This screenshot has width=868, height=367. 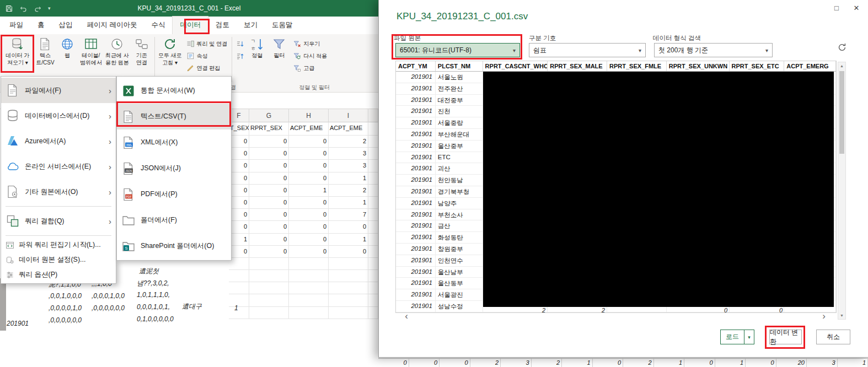 I want to click on sort-descending-button, so click(x=240, y=56).